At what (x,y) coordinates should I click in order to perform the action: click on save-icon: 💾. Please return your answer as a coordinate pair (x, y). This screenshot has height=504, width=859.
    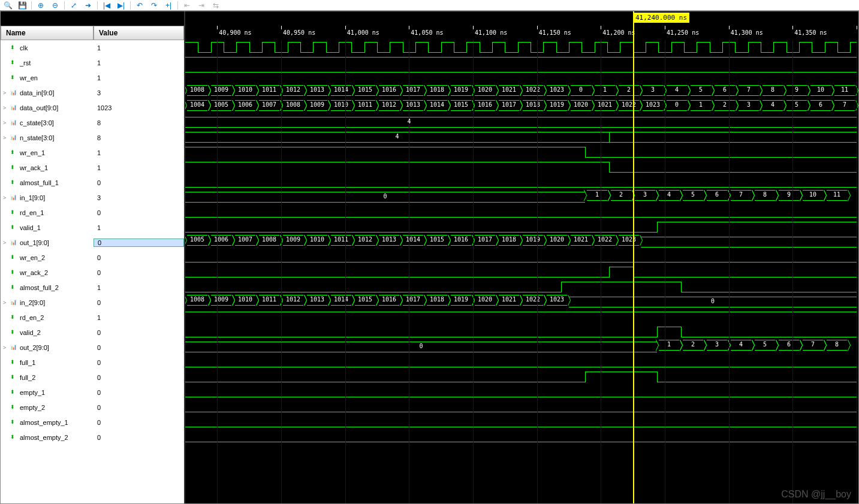
    Looking at the image, I should click on (22, 5).